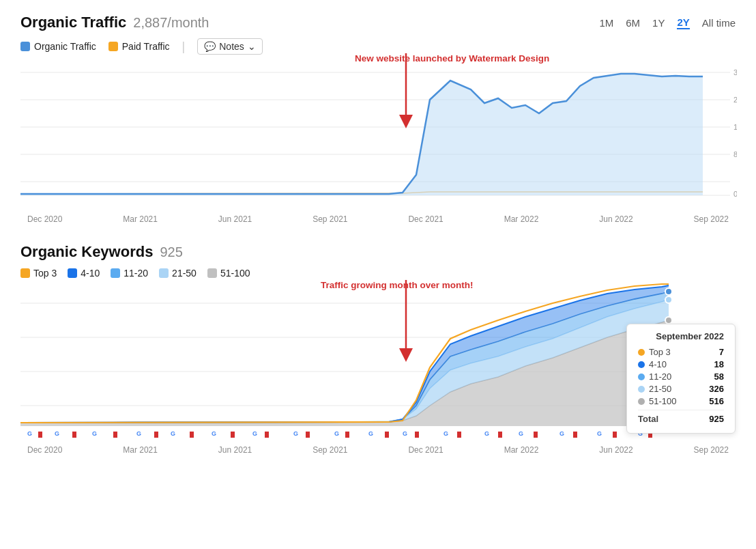 This screenshot has height=549, width=756. What do you see at coordinates (66, 46) in the screenshot?
I see `legend-organic-label: Organic Traffic` at bounding box center [66, 46].